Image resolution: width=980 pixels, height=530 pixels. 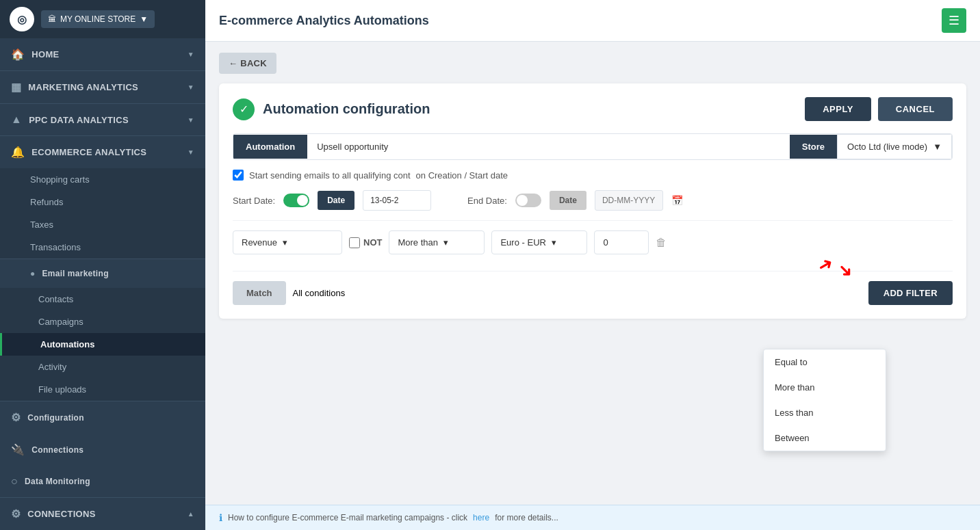 I want to click on chevron-ecommerce-icon: ▼, so click(x=191, y=152).